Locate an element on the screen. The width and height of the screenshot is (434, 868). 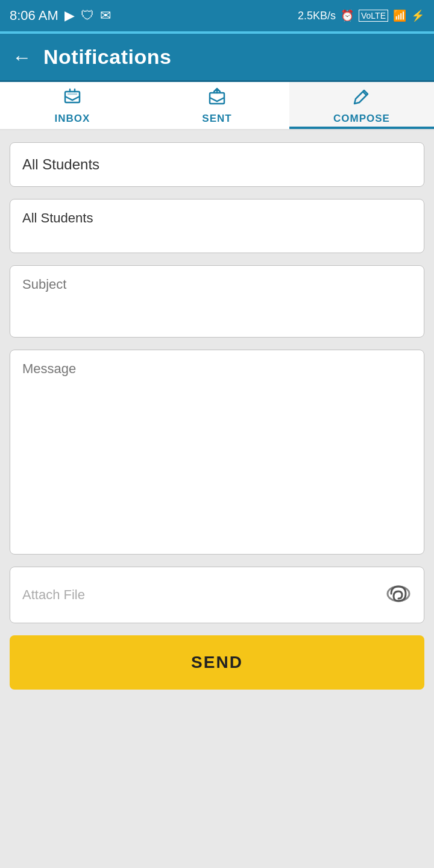
status-bar: 8:06 AM ▶ 🛡 ✉ 2.5KB/s ⏰ VoLTE 📶 ⚡ is located at coordinates (217, 16).